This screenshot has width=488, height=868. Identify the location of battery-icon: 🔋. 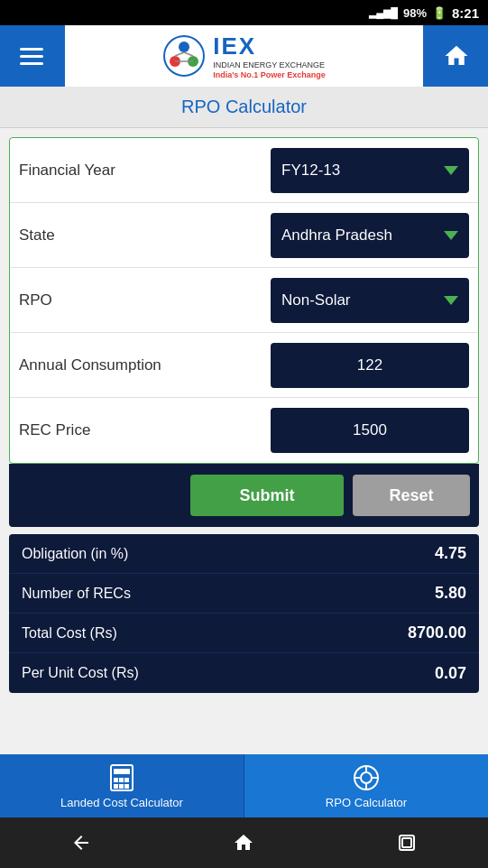
(439, 13).